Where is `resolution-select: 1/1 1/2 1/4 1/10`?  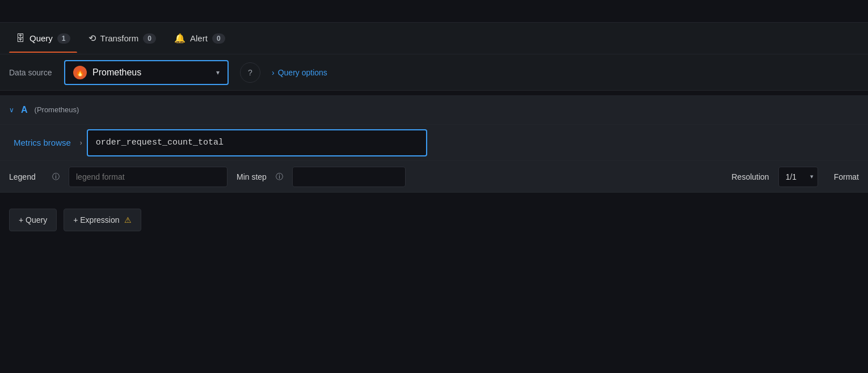
resolution-select: 1/1 1/2 1/4 1/10 is located at coordinates (798, 177).